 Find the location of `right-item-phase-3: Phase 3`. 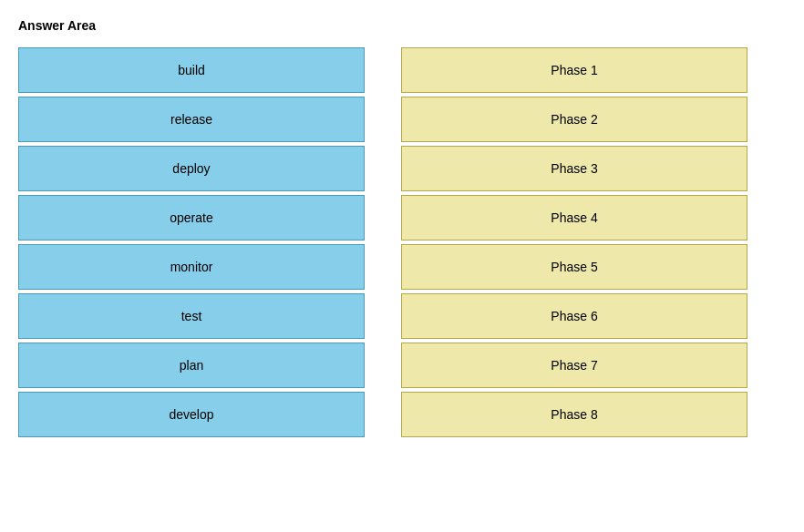

right-item-phase-3: Phase 3 is located at coordinates (574, 169).